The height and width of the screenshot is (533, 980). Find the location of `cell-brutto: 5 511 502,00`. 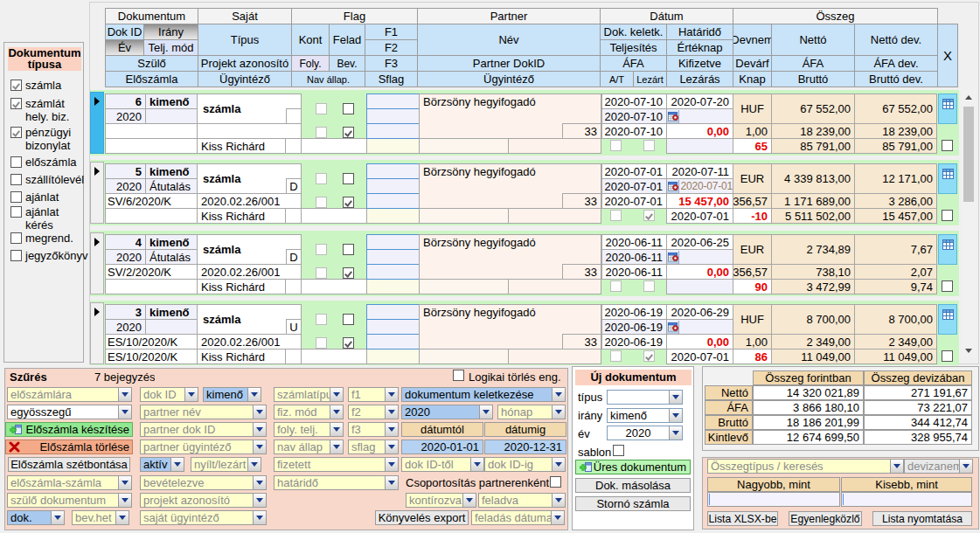

cell-brutto: 5 511 502,00 is located at coordinates (813, 216).